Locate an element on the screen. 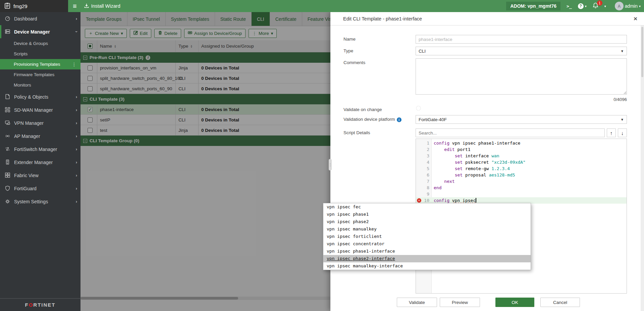 The image size is (644, 311). fabric-view-icon is located at coordinates (7, 175).